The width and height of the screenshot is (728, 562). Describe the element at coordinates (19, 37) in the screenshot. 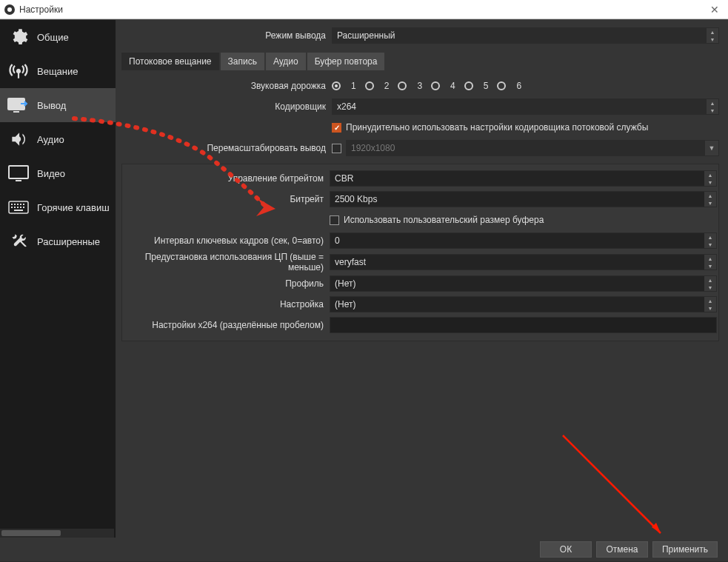

I see `gear-icon` at that location.